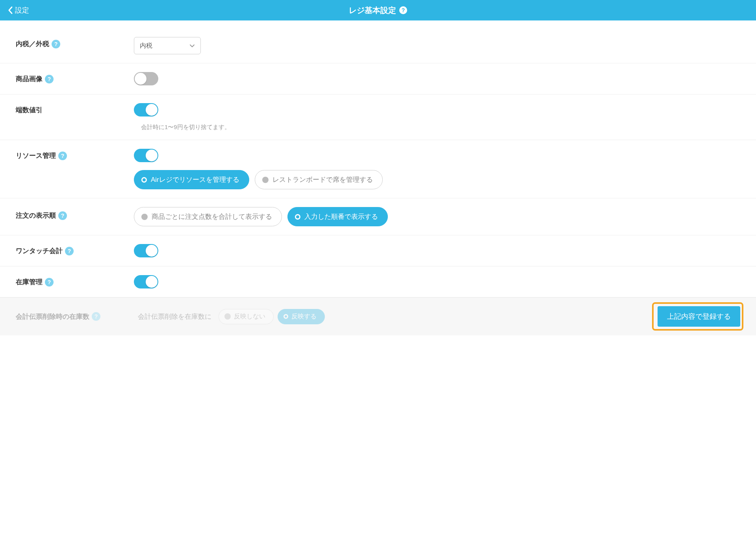  What do you see at coordinates (319, 179) in the screenshot?
I see `resource-option-restaurantboard: レストランボードで席を管理する` at bounding box center [319, 179].